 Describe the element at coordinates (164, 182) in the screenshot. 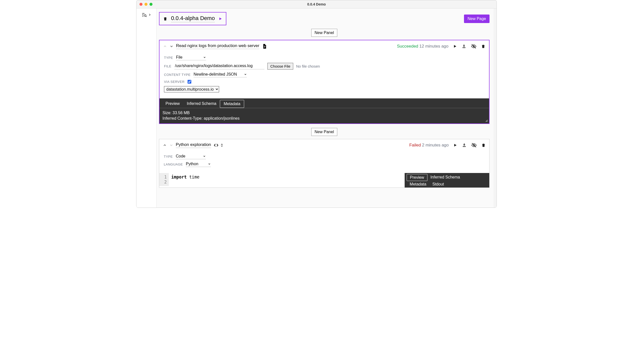

I see `line-number: 2` at that location.